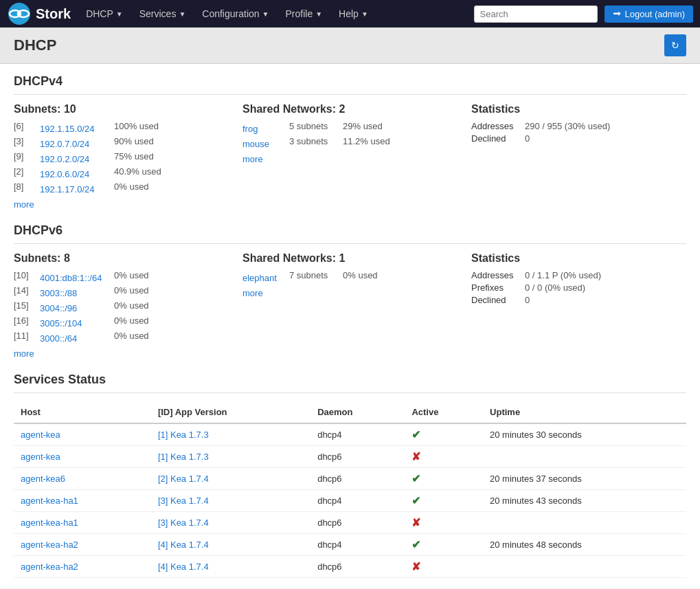 The image size is (700, 589). I want to click on table-row: agent-kea-ha1[3] Kea 1.7.4dhcp6✘, so click(350, 523).